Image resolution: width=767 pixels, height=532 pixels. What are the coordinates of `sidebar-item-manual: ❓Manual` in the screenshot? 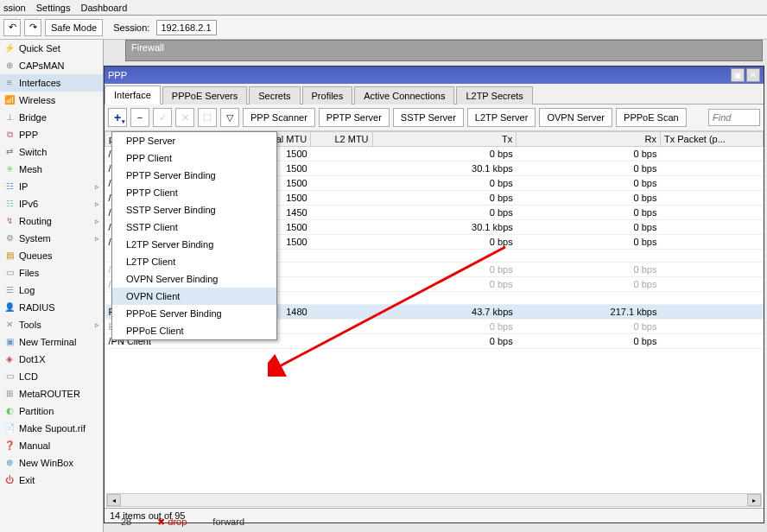 It's located at (52, 446).